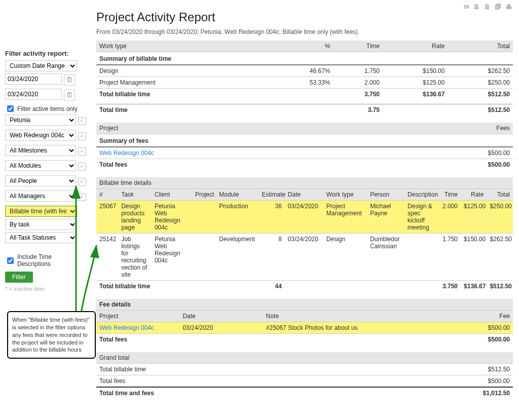 This screenshot has height=420, width=519. I want to click on inactive-hint: * = inactive item, so click(46, 289).